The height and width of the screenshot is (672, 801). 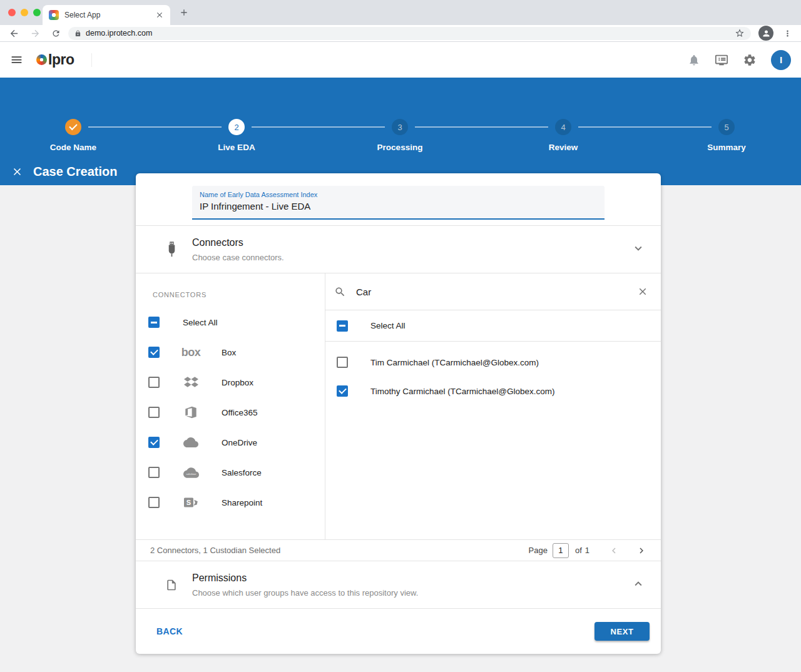 What do you see at coordinates (398, 195) in the screenshot?
I see `eda-name-label: Name of Early Data Assessment Index` at bounding box center [398, 195].